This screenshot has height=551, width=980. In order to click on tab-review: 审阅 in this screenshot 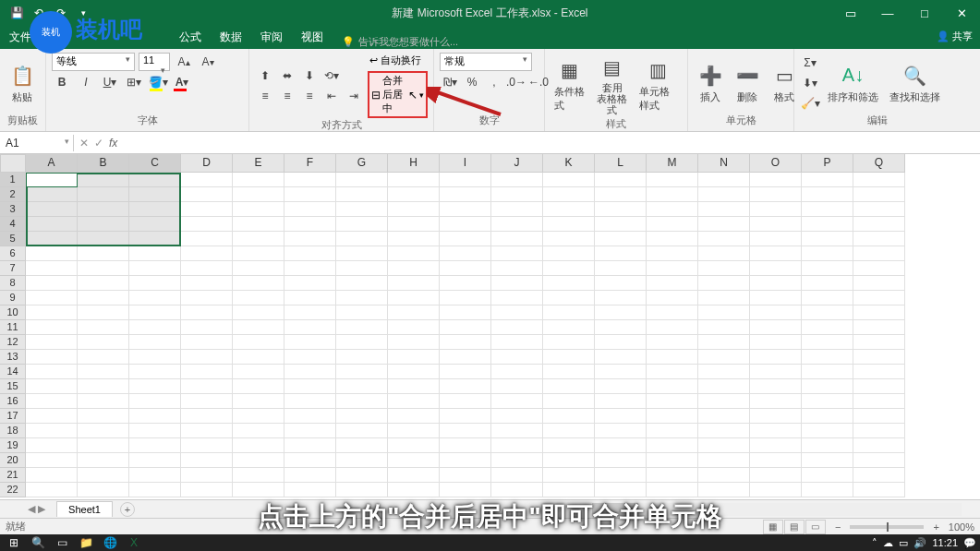, I will do `click(272, 37)`.